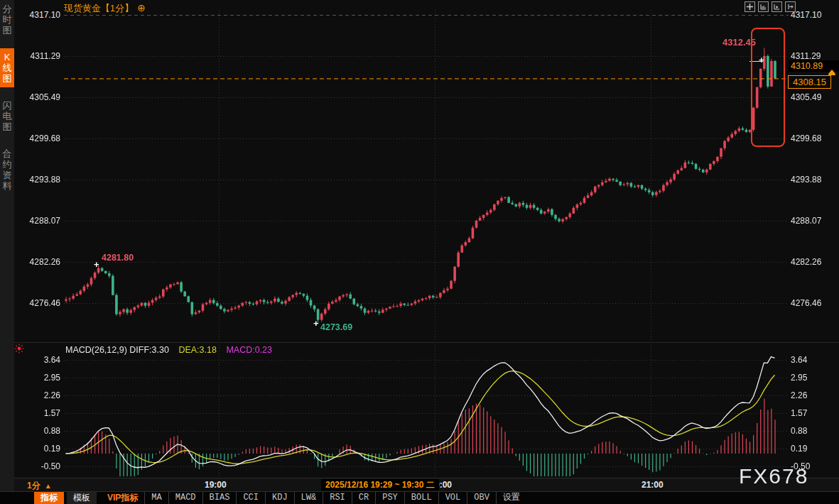 The image size is (839, 504). What do you see at coordinates (750, 7) in the screenshot?
I see `move-crosshair-icon` at bounding box center [750, 7].